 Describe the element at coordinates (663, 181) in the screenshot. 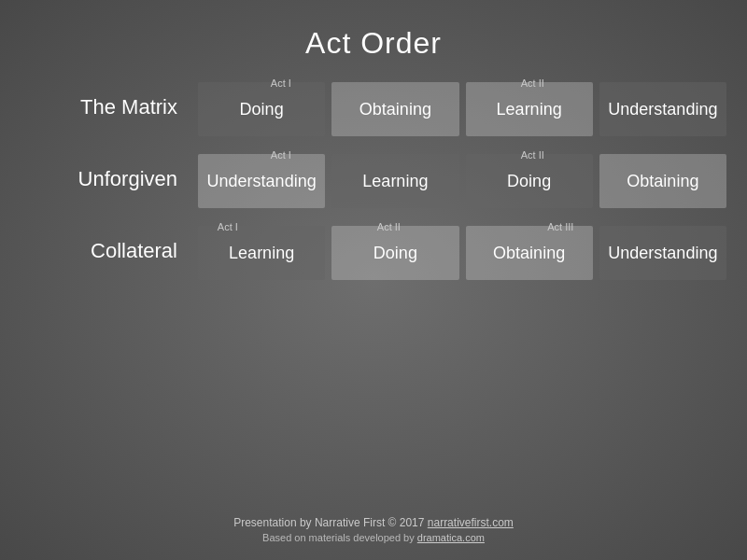

I see `cell-unforgiven-obtaining: Obtaining` at that location.